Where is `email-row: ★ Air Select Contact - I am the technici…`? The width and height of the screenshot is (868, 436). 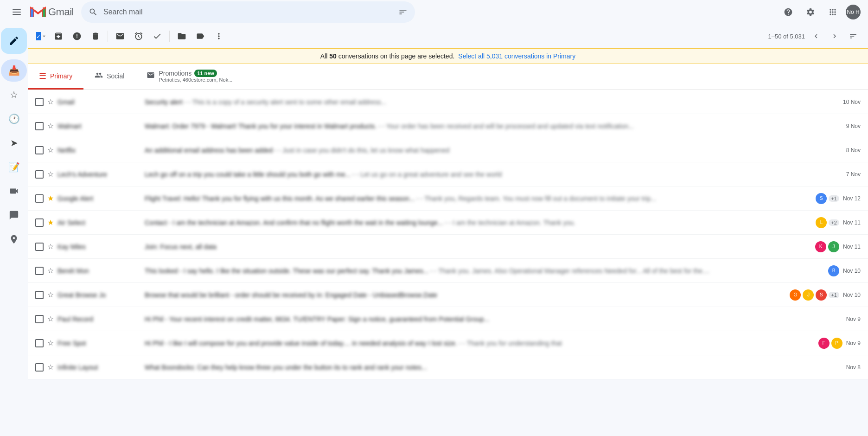
email-row: ★ Air Select Contact - I am the technici… is located at coordinates (448, 223).